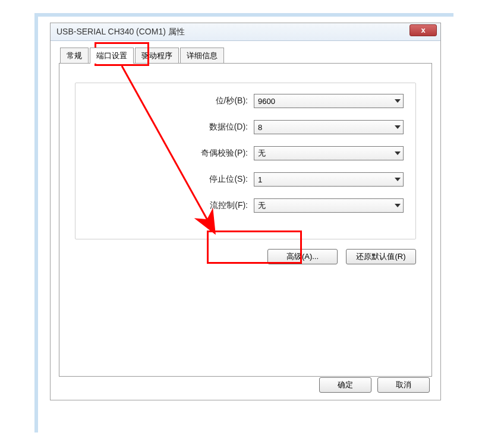  I want to click on label-baud: 位/秒(B):, so click(177, 101).